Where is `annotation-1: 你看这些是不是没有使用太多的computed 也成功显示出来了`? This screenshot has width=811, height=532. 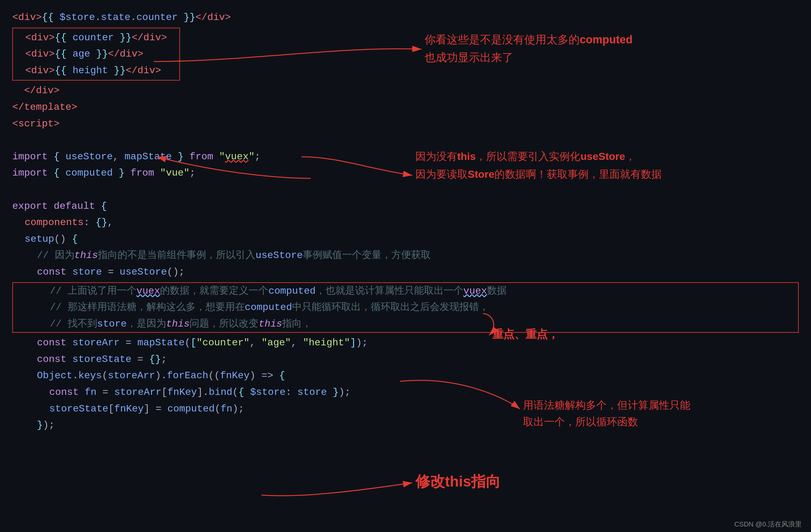 annotation-1: 你看这些是不是没有使用太多的computed 也成功显示出来了 is located at coordinates (529, 48).